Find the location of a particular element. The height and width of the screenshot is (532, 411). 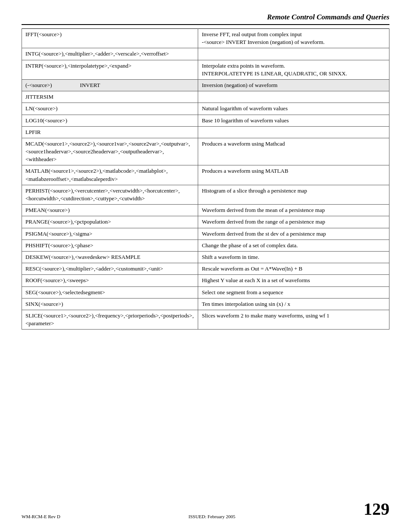

desc-cell: Produces a waveform using MATLAB is located at coordinates (294, 175).